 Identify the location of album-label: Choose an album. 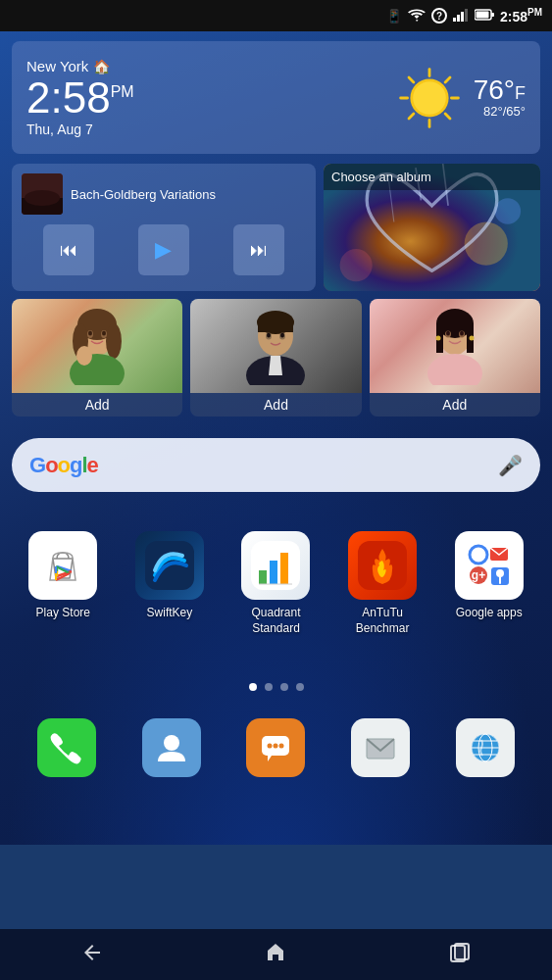
(431, 176).